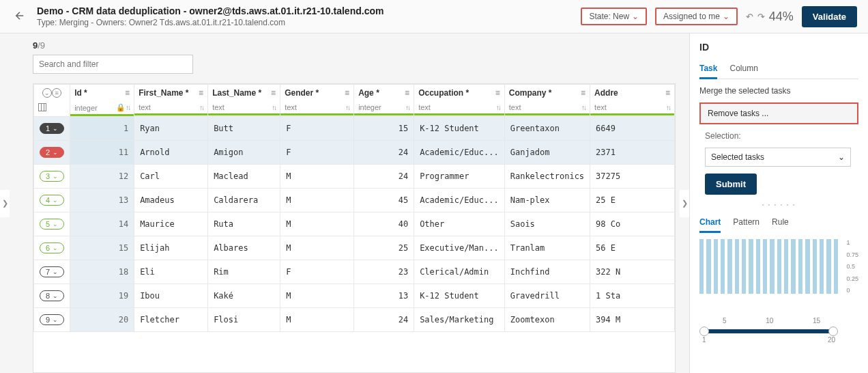 This screenshot has width=868, height=373. What do you see at coordinates (355, 176) in the screenshot?
I see `table-row: 3 ⌄12CarlMacleadM24ProgrammerRankelectro…` at bounding box center [355, 176].